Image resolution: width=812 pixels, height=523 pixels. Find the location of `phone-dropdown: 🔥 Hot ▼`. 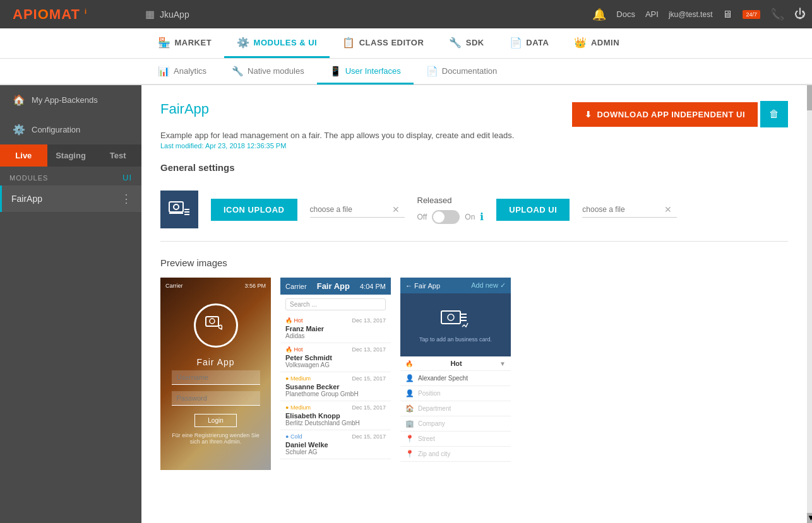

phone-dropdown: 🔥 Hot ▼ is located at coordinates (456, 363).